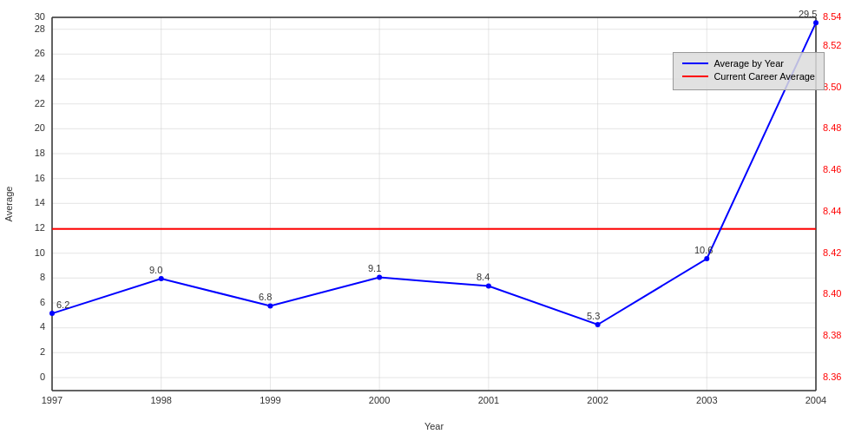 The height and width of the screenshot is (434, 868). What do you see at coordinates (748, 71) in the screenshot?
I see `legend: Average by Year Current Career Average` at bounding box center [748, 71].